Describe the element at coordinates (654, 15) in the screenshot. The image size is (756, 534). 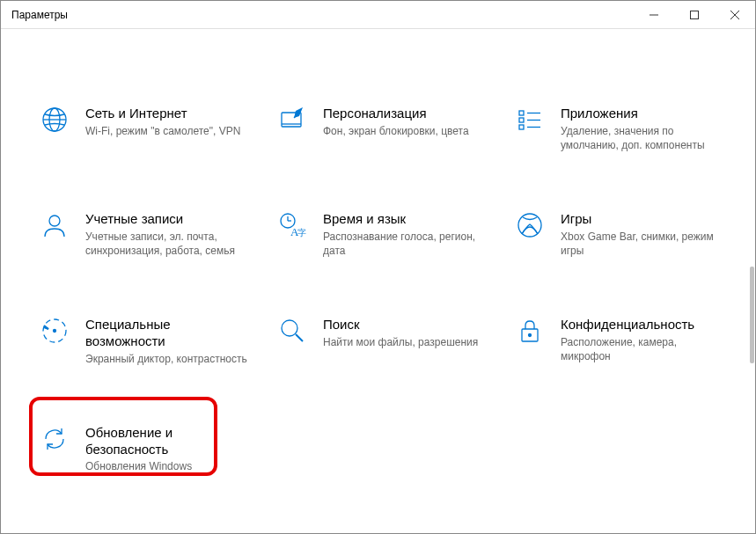
I see `minimize-button` at that location.